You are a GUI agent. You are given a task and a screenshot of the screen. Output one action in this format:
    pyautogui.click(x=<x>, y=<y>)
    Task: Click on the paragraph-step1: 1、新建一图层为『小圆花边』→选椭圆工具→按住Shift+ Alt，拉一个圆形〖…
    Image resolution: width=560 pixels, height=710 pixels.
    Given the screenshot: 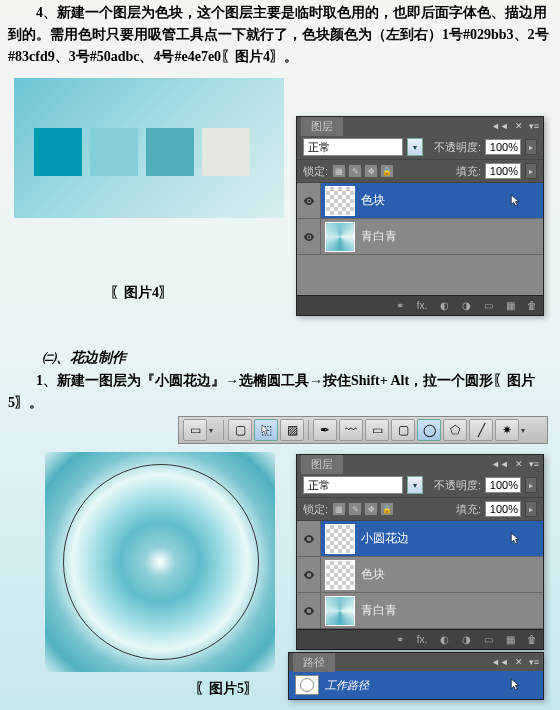 What is the action you would take?
    pyautogui.click(x=280, y=392)
    